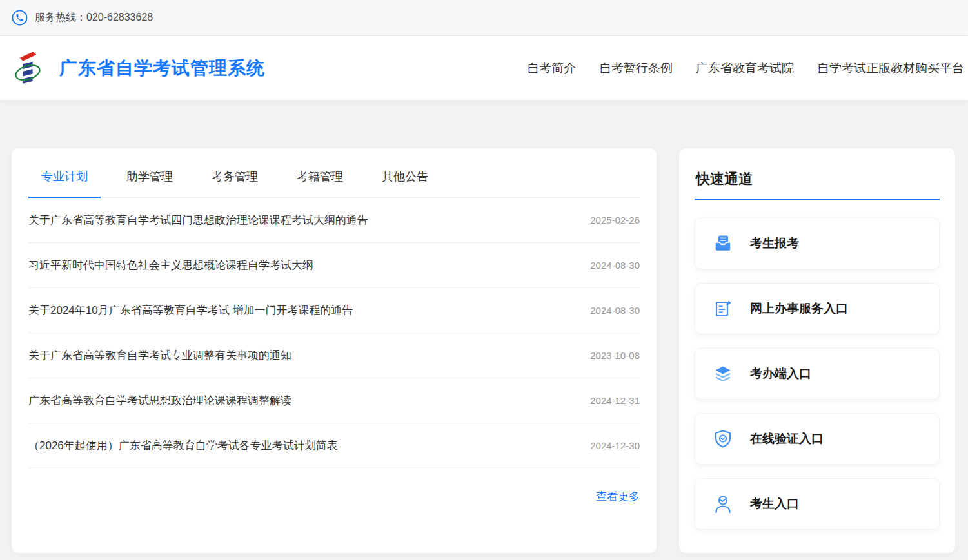 Image resolution: width=968 pixels, height=560 pixels. Describe the element at coordinates (199, 220) in the screenshot. I see `announcement-title: 关于广东省高等教育自学考试四门思想政治理论课课程考试大纲的通告` at that location.